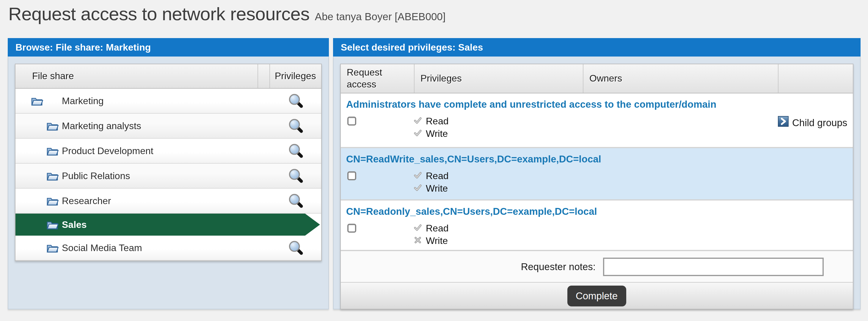 The width and height of the screenshot is (868, 321). Describe the element at coordinates (102, 248) in the screenshot. I see `tree-item-label: Social Media Team` at that location.